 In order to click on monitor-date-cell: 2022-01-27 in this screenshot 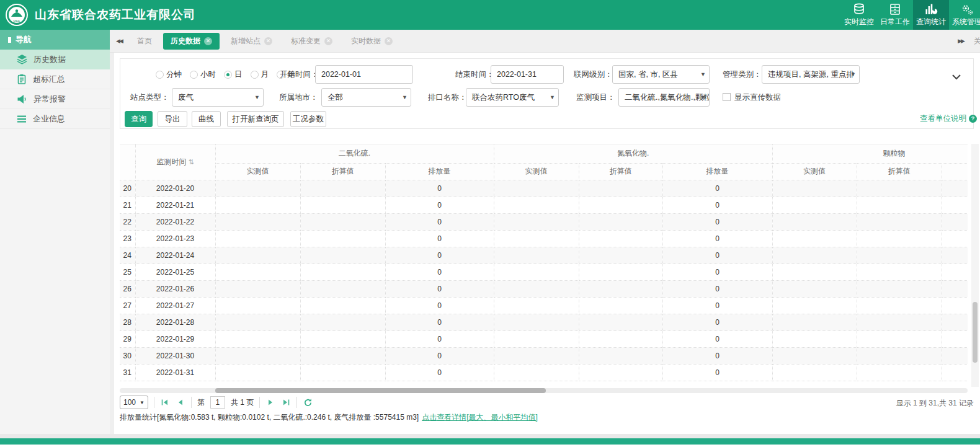, I will do `click(175, 305)`.